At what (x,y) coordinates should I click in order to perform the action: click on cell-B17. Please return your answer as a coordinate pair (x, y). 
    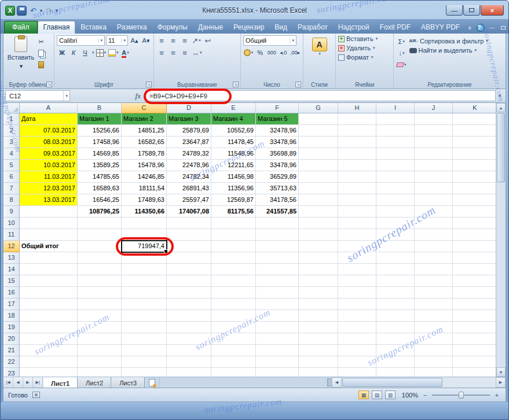
    Looking at the image, I should click on (100, 304).